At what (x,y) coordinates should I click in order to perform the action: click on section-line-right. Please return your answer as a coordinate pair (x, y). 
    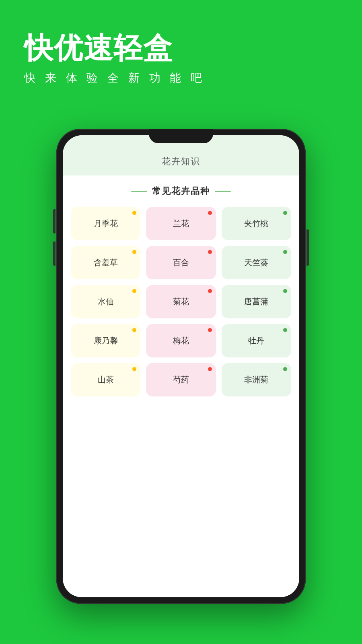
    Looking at the image, I should click on (223, 191).